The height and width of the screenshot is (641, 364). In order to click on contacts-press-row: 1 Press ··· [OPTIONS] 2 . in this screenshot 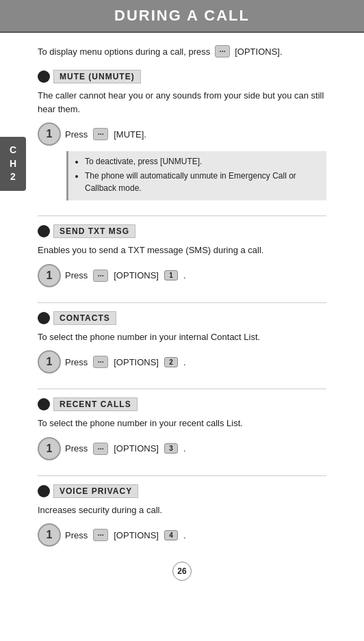, I will do `click(182, 362)`.